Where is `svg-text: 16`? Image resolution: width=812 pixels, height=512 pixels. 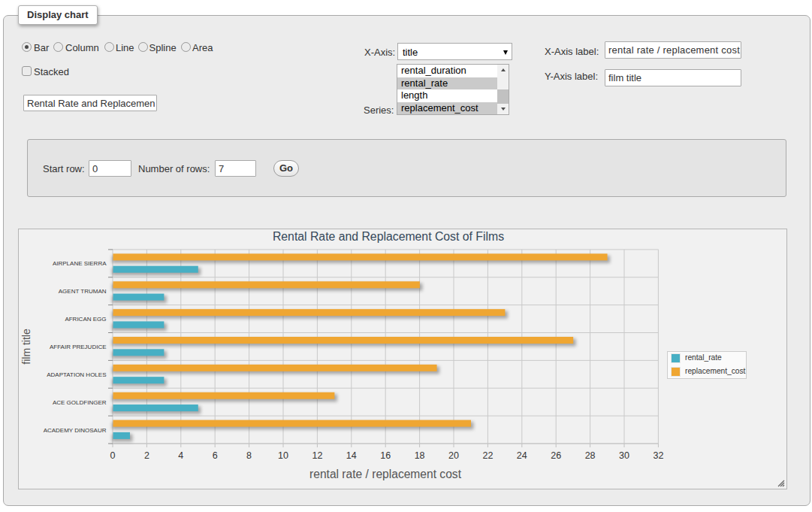 svg-text: 16 is located at coordinates (385, 456).